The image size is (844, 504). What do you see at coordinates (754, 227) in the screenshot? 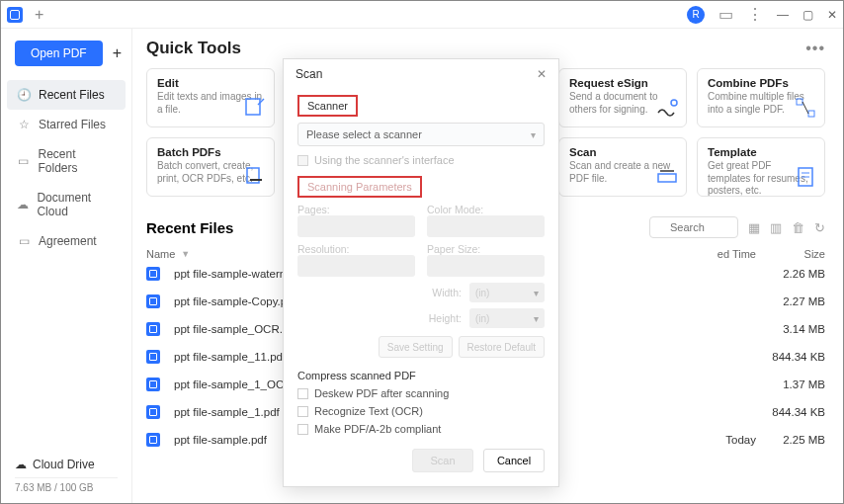
I see `view-list-icon: ▦` at bounding box center [754, 227].